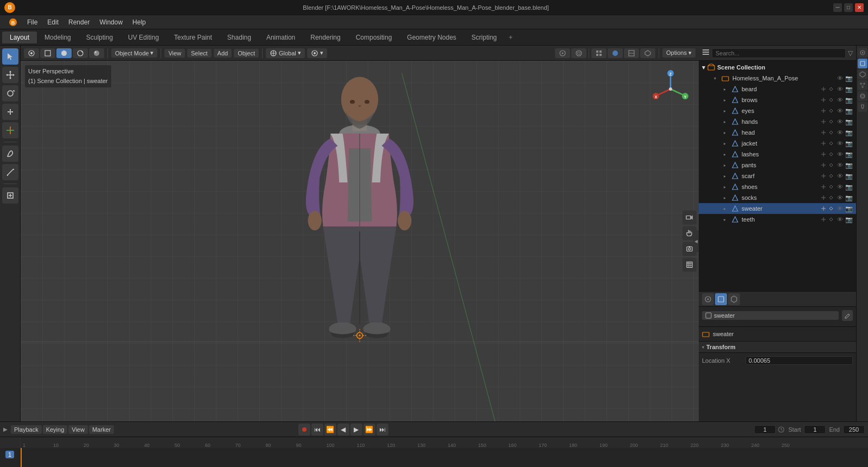 The width and height of the screenshot is (868, 467). I want to click on tab-rendering: Rendering, so click(326, 37).